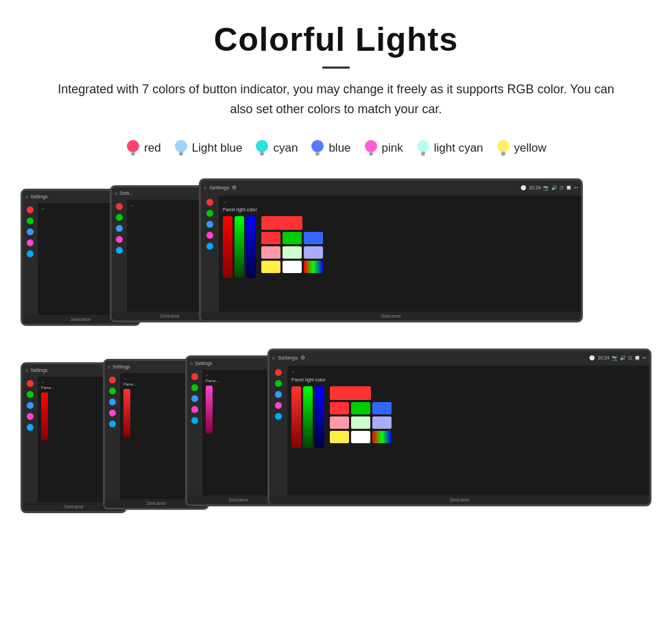  What do you see at coordinates (392, 148) in the screenshot?
I see `color-label-pink: pink` at bounding box center [392, 148].